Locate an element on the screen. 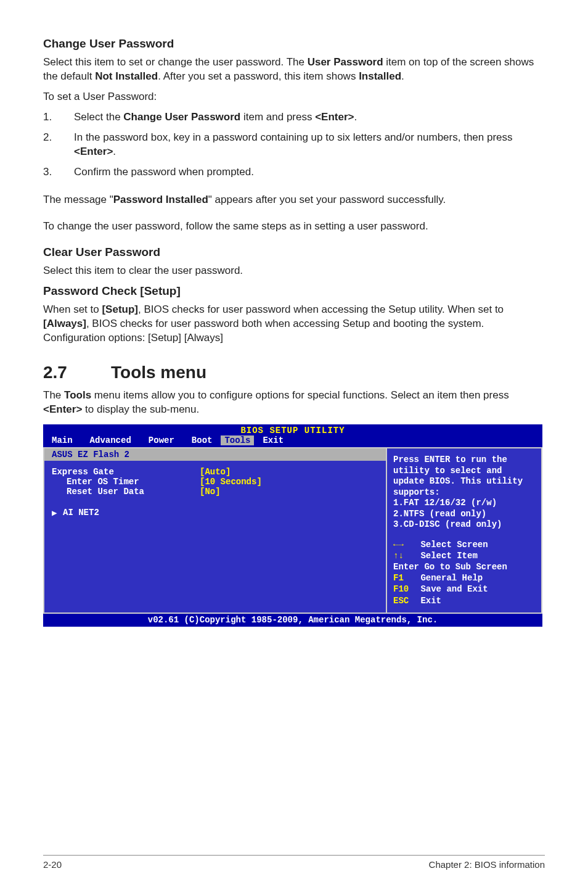 The height and width of the screenshot is (887, 588). section-title: Tools menu is located at coordinates (159, 373).